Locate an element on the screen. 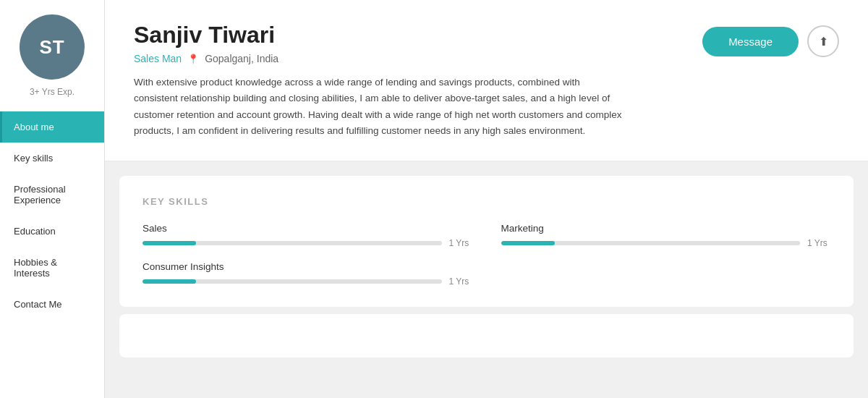 This screenshot has width=868, height=398. skill-name-marketing: Marketing is located at coordinates (666, 229).